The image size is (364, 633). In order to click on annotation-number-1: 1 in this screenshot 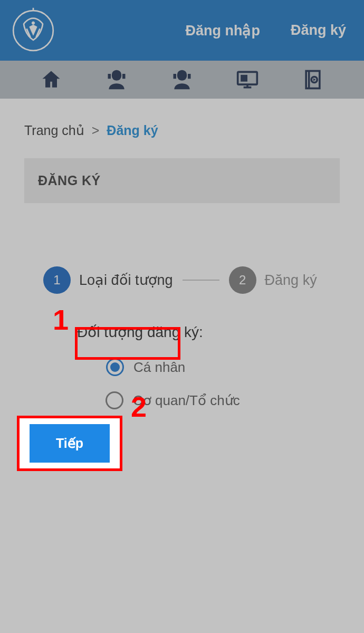, I will do `click(61, 320)`.